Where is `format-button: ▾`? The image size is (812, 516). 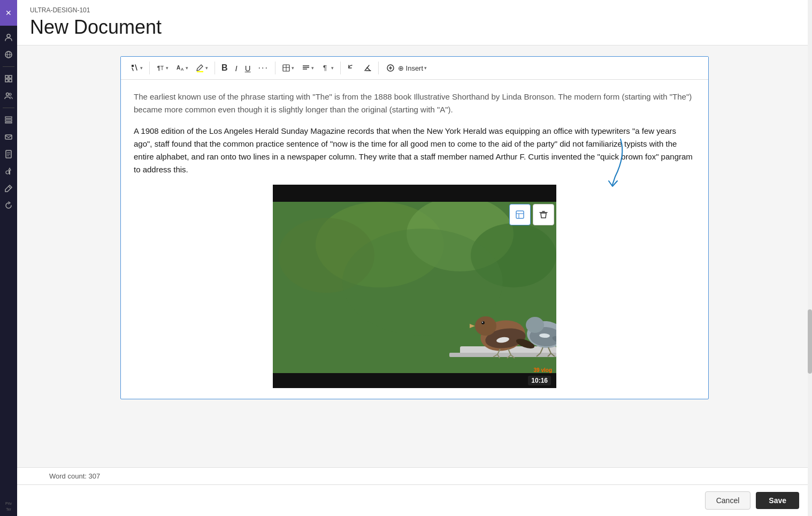
format-button: ▾ is located at coordinates (137, 68).